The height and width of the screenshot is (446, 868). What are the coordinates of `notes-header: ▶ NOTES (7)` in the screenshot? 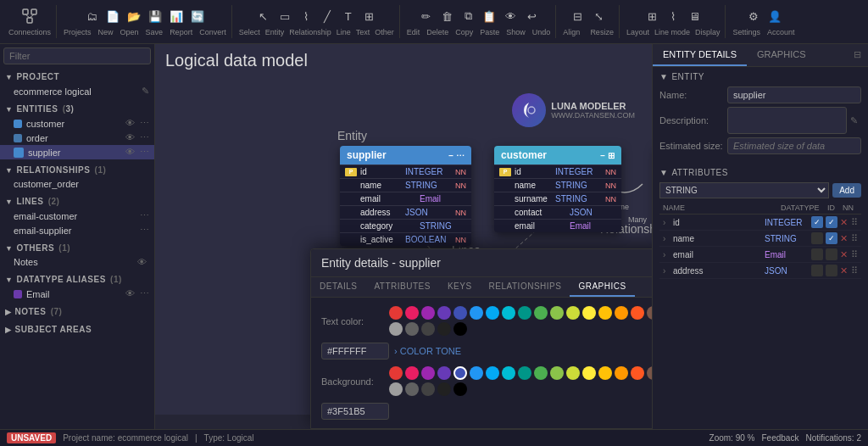 It's located at (77, 312).